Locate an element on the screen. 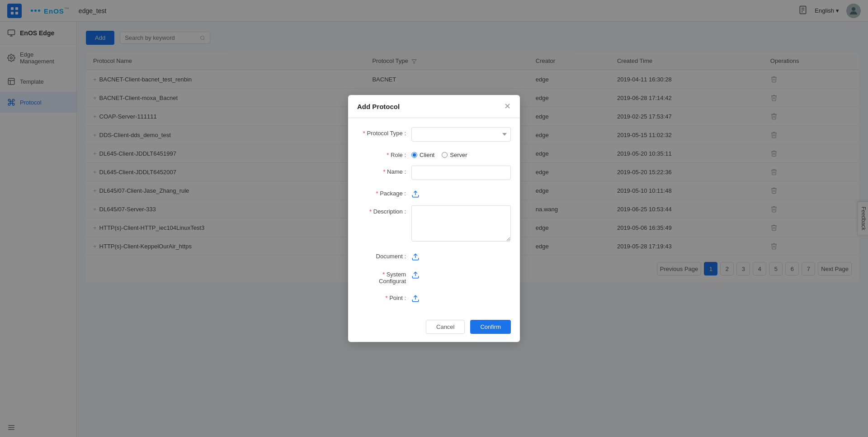  protocol-type-control is located at coordinates (461, 134).